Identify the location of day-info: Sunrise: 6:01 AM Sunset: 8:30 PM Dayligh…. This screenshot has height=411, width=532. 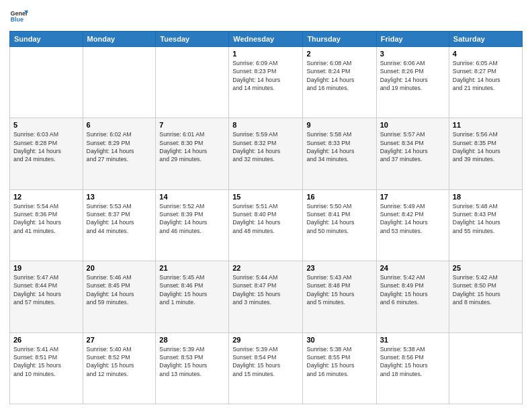
(192, 146).